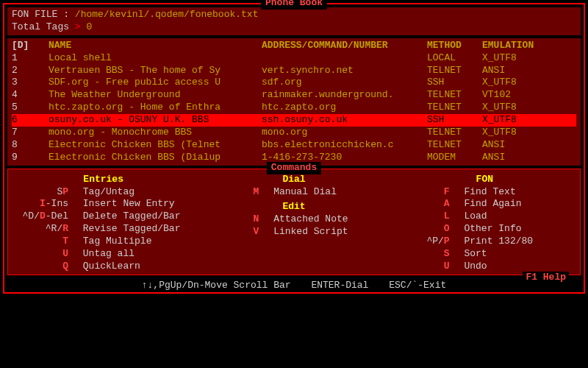  I want to click on command-item: V-Linked Script, so click(294, 233).